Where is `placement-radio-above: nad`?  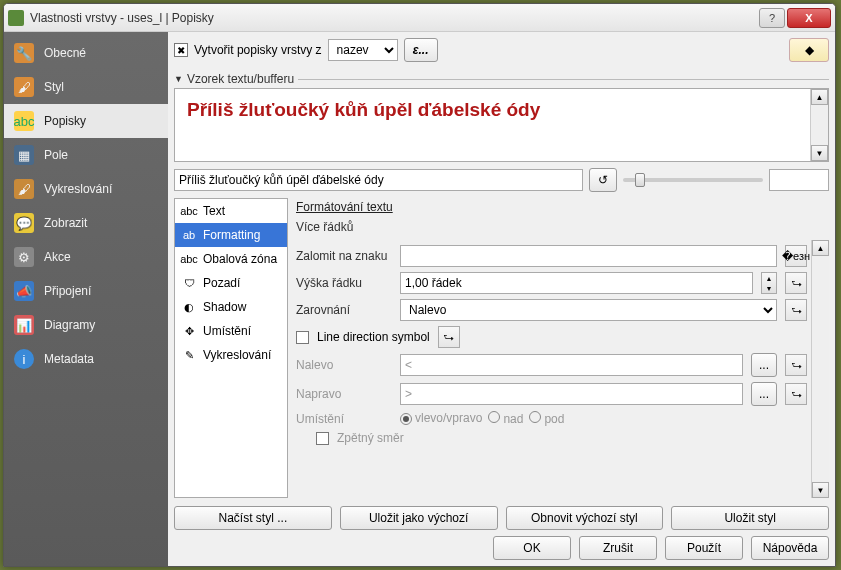
placement-radio-above: nad is located at coordinates (506, 418).